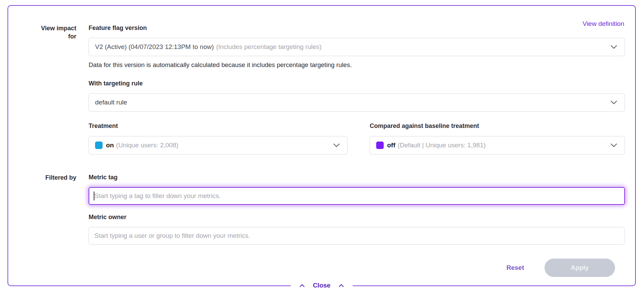  What do you see at coordinates (357, 102) in the screenshot?
I see `targeting-rule-select: default rule` at bounding box center [357, 102].